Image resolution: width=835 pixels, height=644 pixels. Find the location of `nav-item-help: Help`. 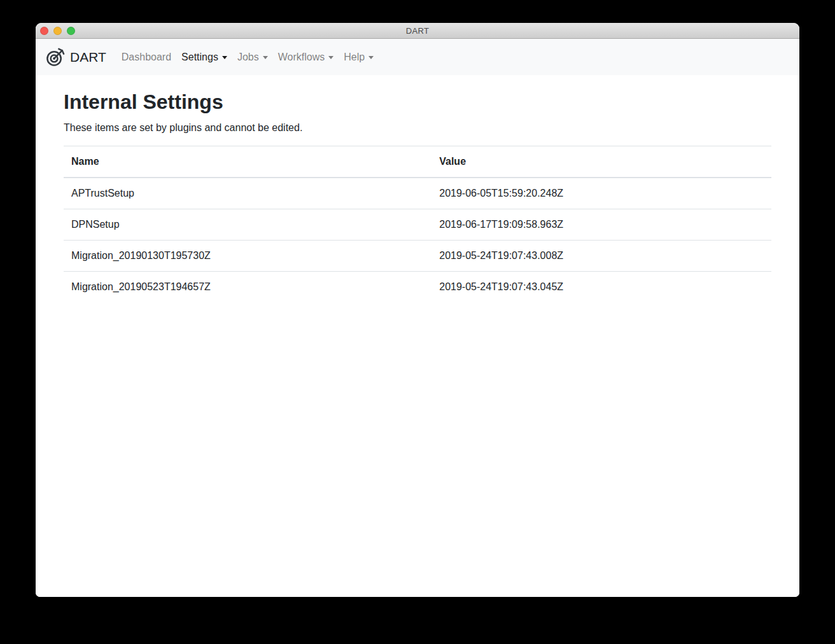

nav-item-help: Help is located at coordinates (359, 57).